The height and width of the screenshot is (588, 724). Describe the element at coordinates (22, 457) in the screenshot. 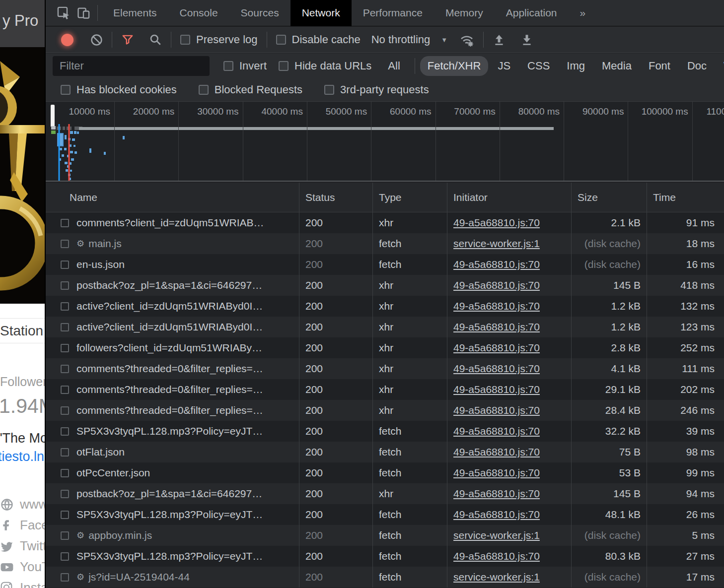

I see `bio-link: tiesto.lnk` at that location.